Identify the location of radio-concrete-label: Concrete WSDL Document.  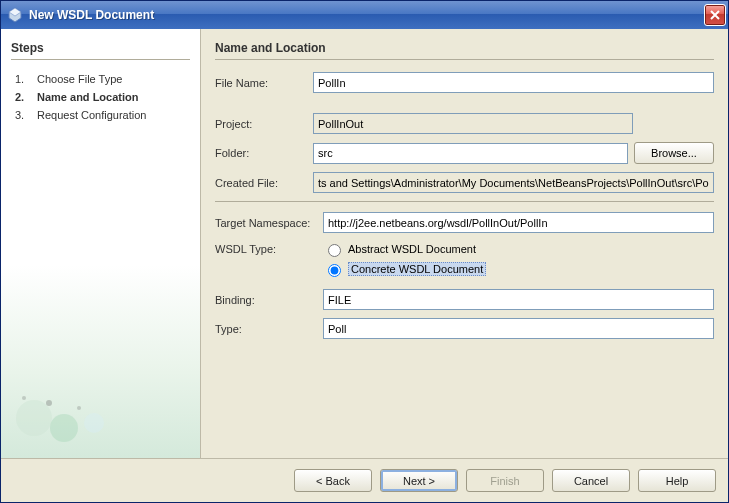
(417, 269).